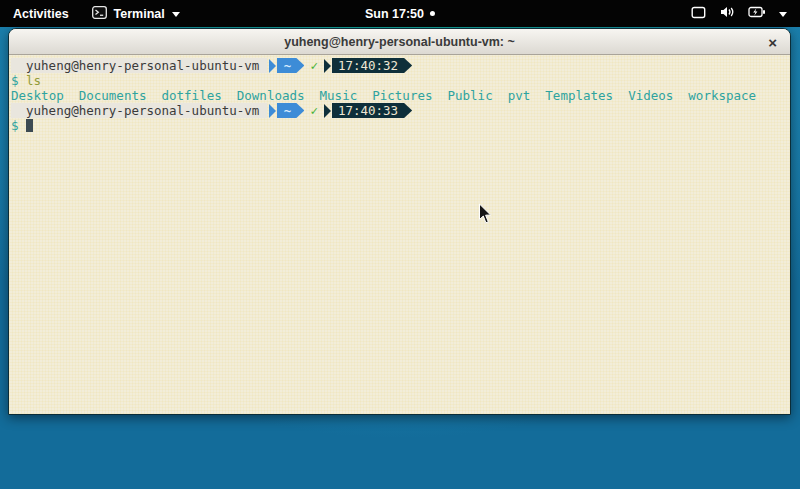 The image size is (800, 489). Describe the element at coordinates (432, 14) in the screenshot. I see `notification-dot` at that location.